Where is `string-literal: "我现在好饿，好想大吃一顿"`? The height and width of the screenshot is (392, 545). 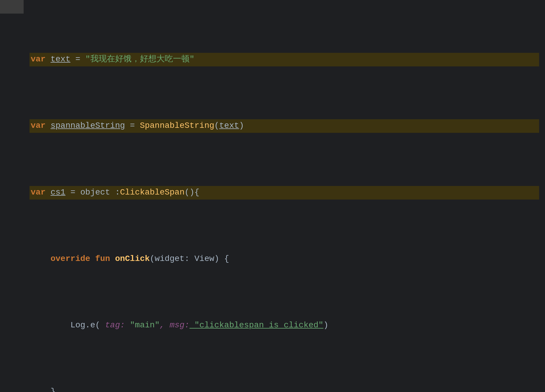 string-literal: "我现在好饿，好想大吃一顿" is located at coordinates (140, 60).